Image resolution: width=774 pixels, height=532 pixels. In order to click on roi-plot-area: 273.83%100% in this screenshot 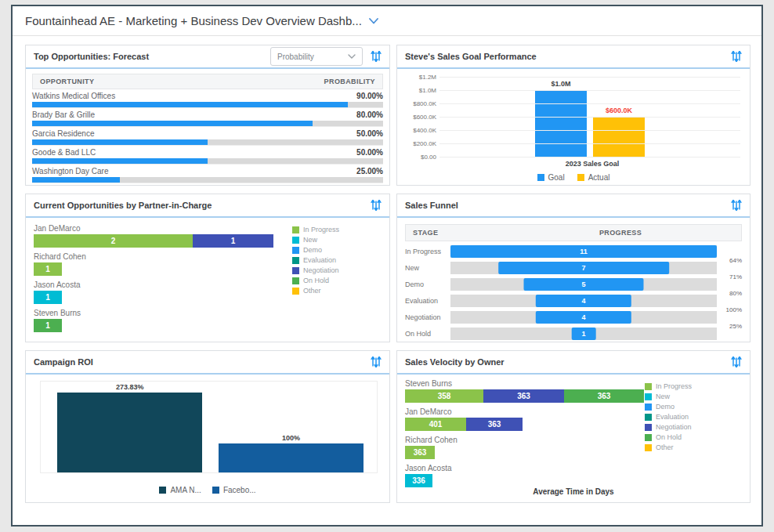, I will do `click(208, 427)`.